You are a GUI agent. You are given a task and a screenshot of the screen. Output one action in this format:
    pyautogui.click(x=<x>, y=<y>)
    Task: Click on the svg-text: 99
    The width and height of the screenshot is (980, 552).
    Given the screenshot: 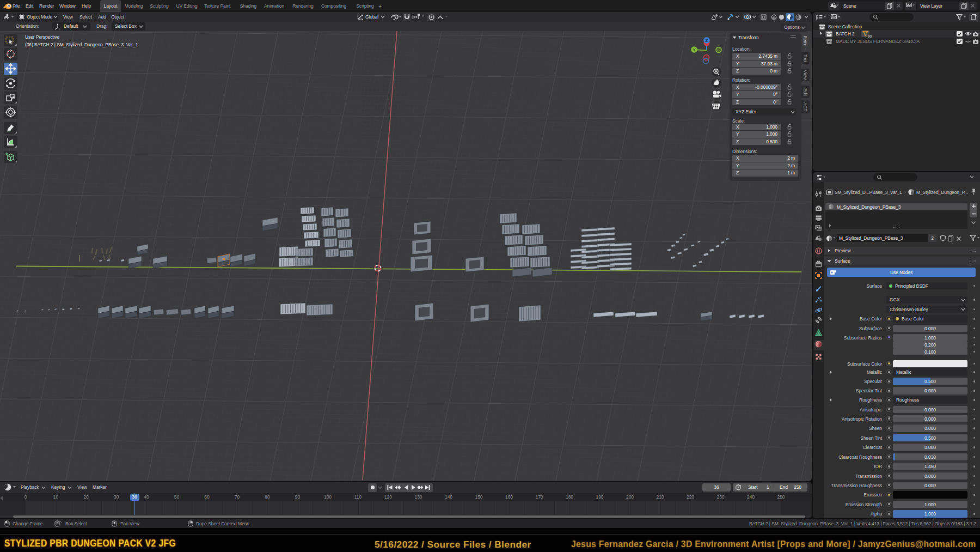 What is the action you would take?
    pyautogui.click(x=870, y=36)
    